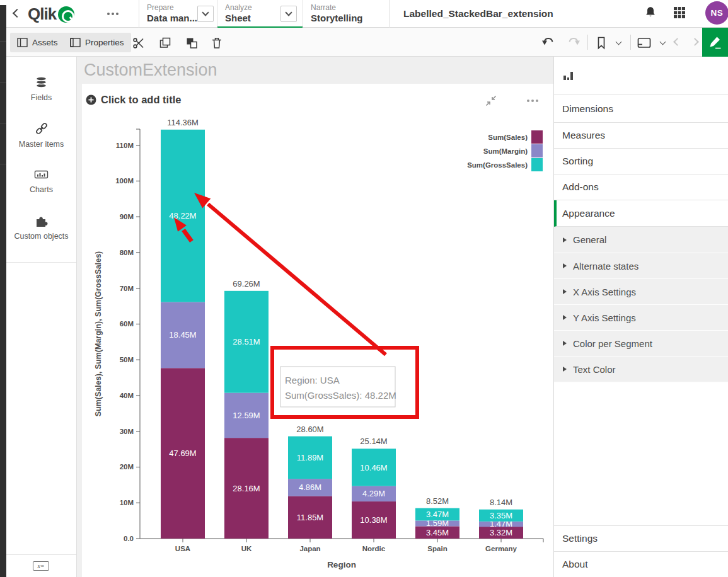 The width and height of the screenshot is (728, 577). I want to click on undo-icon, so click(548, 43).